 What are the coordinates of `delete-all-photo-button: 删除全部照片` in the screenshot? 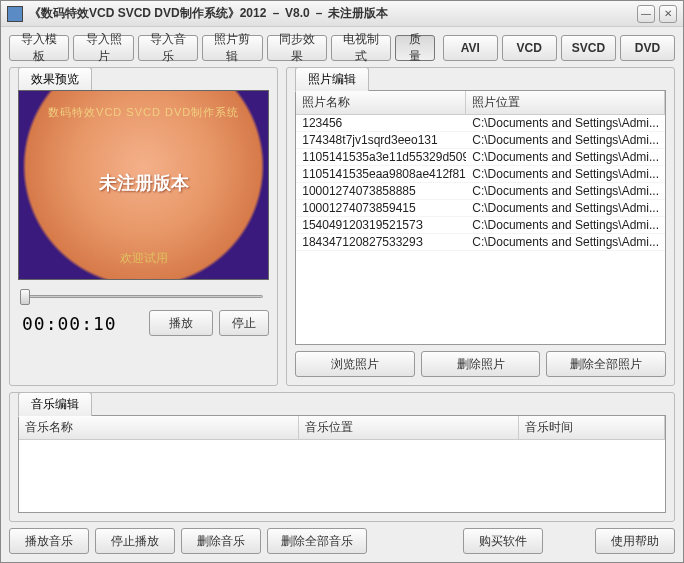 It's located at (606, 364).